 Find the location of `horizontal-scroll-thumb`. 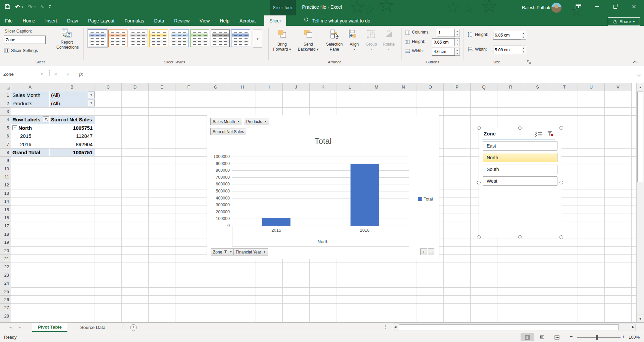

horizontal-scroll-thumb is located at coordinates (508, 327).